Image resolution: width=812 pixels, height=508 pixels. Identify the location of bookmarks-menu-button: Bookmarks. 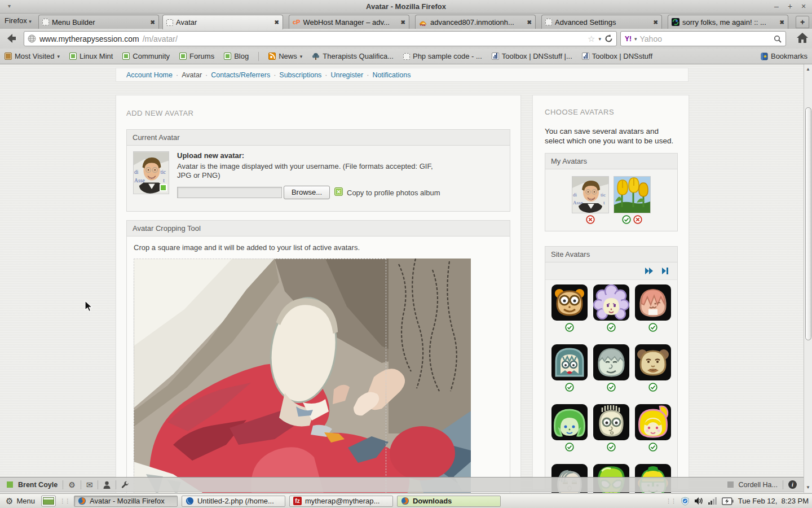
(784, 56).